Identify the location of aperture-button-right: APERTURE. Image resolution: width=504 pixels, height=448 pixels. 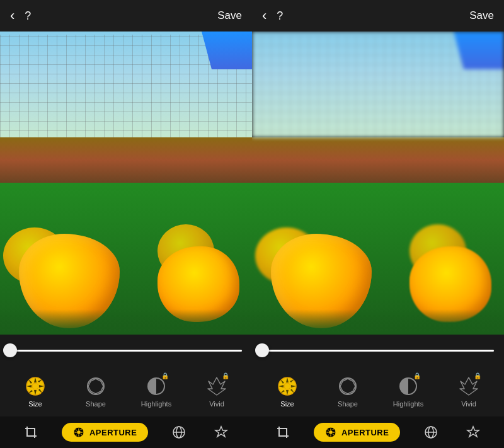
(357, 432).